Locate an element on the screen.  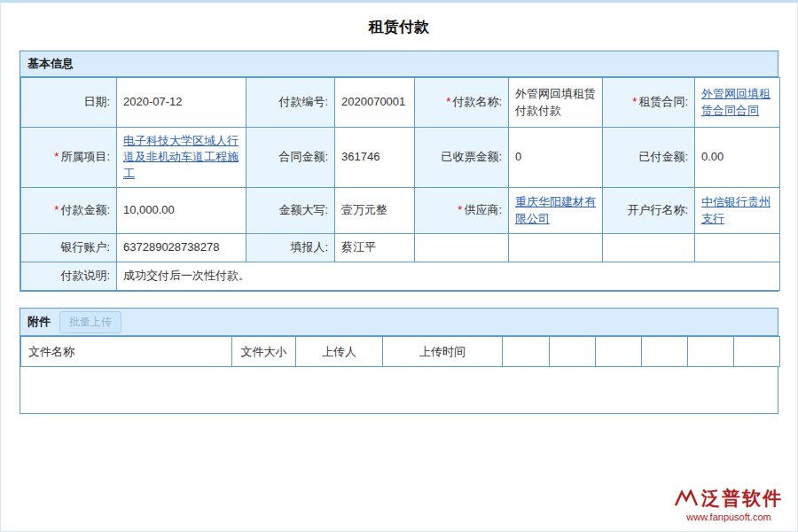
project-link: 电子科技大学区域人行道及非机动车道工程施工 is located at coordinates (181, 156).